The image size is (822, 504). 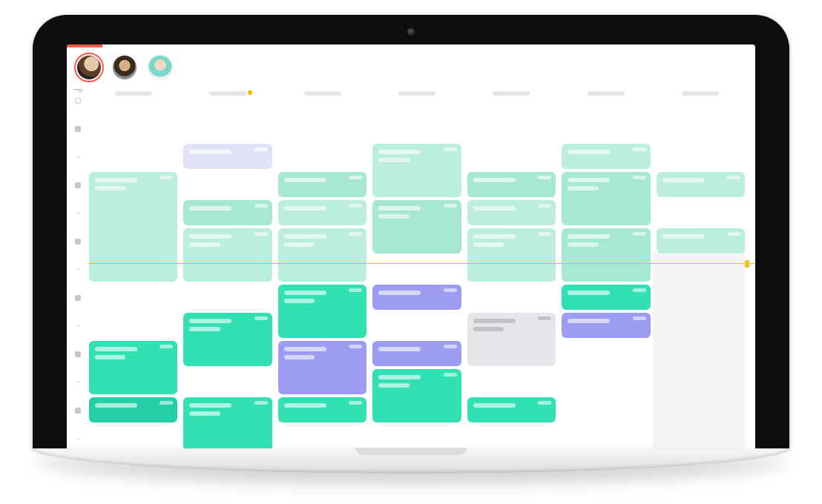 I want to click on active-tab-indicator, so click(x=85, y=46).